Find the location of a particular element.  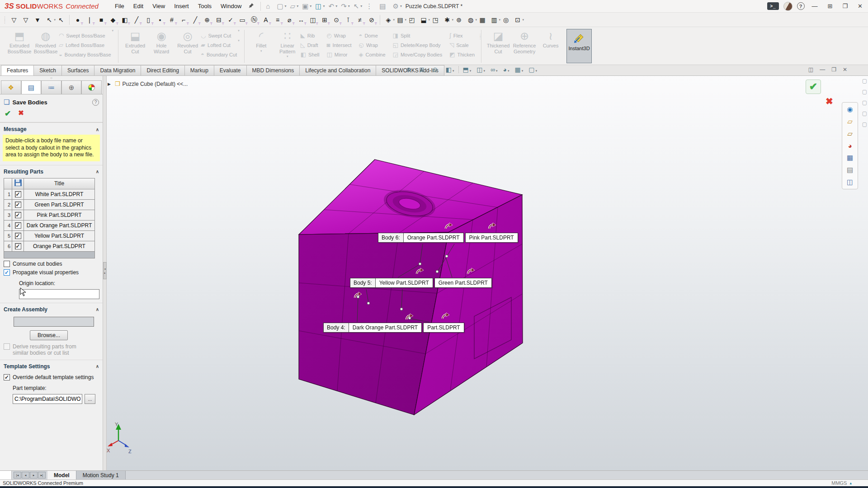

part-title: Orange Part.SLDPRT is located at coordinates (60, 246).